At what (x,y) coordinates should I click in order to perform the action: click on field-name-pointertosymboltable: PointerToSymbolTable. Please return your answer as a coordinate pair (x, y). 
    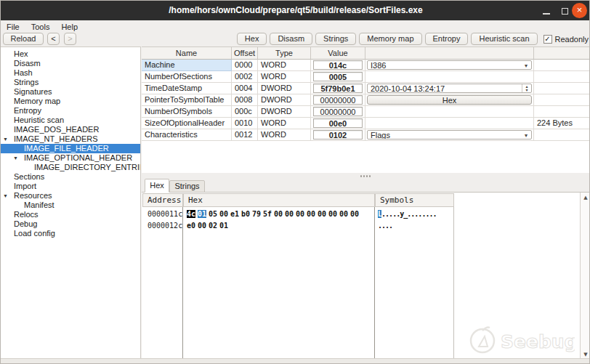
    Looking at the image, I should click on (187, 100).